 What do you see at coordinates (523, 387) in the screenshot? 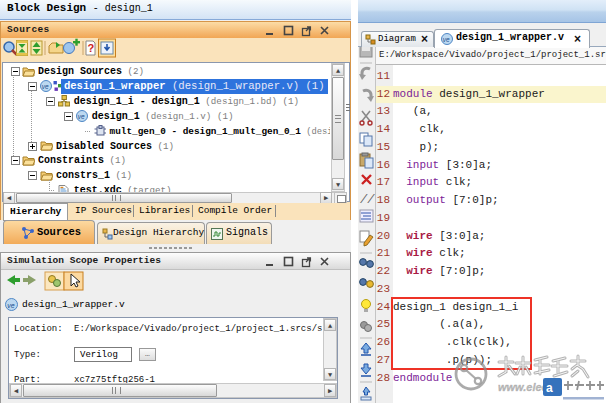
I see `svg-text: www.elec` at bounding box center [523, 387].